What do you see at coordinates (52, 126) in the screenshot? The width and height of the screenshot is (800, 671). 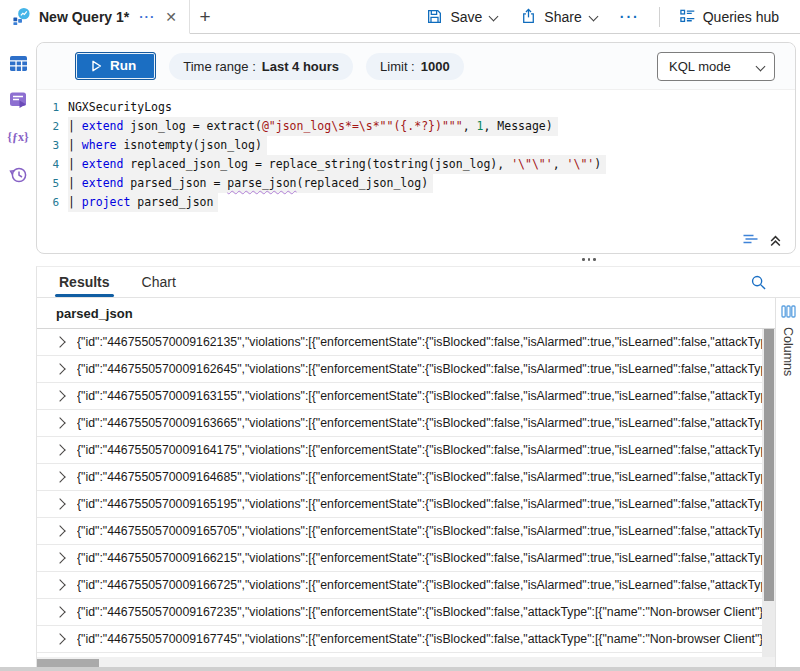 I see `line-number: 2` at bounding box center [52, 126].